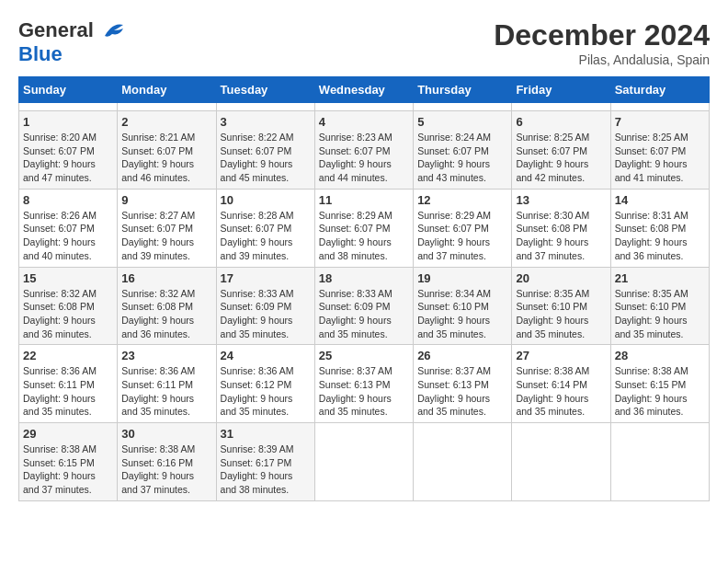  What do you see at coordinates (561, 385) in the screenshot?
I see `table-row: 27Sunrise: 8:38 AMSunset: 6:14 PMDayligh…` at bounding box center [561, 385].